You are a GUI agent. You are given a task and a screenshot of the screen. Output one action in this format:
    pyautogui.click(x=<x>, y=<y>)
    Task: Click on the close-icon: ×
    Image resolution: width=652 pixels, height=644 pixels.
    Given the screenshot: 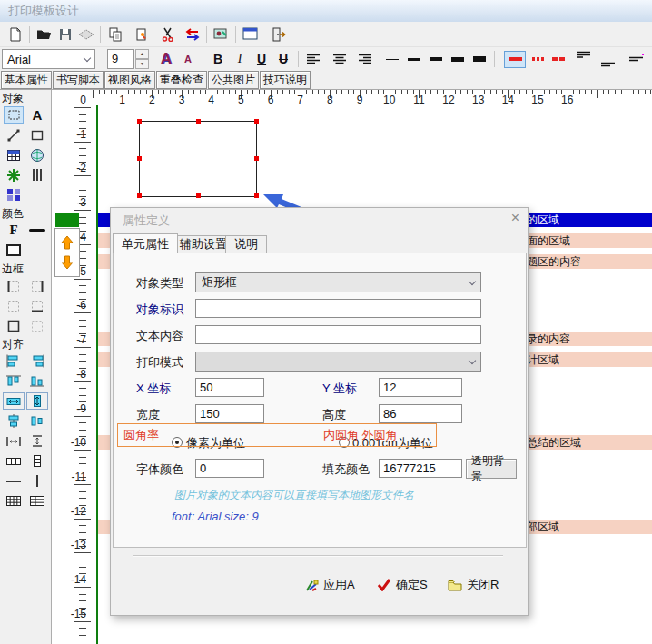 What is the action you would take?
    pyautogui.click(x=516, y=218)
    